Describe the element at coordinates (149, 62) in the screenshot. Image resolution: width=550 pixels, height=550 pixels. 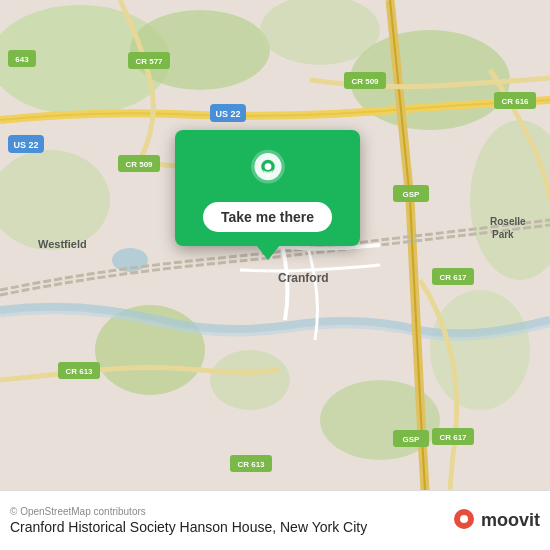
I see `svg-text: CR 577` at that location.